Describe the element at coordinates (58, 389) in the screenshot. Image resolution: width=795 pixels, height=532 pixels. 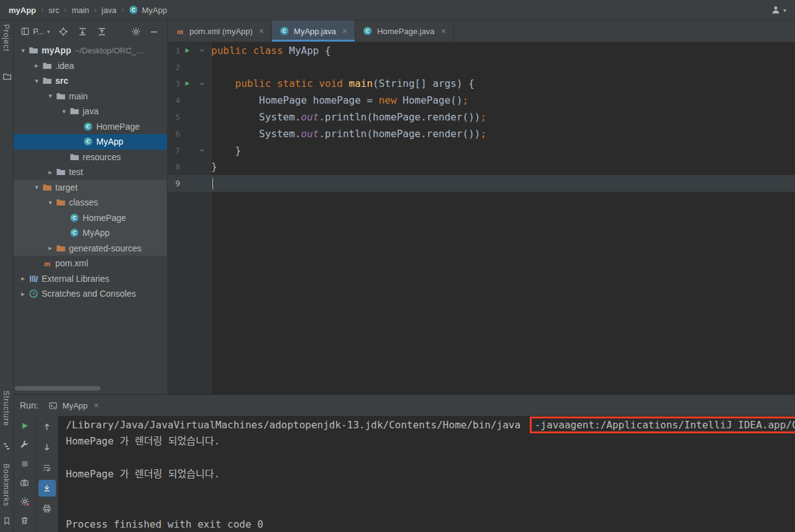
I see `scrollbar-thumb` at that location.